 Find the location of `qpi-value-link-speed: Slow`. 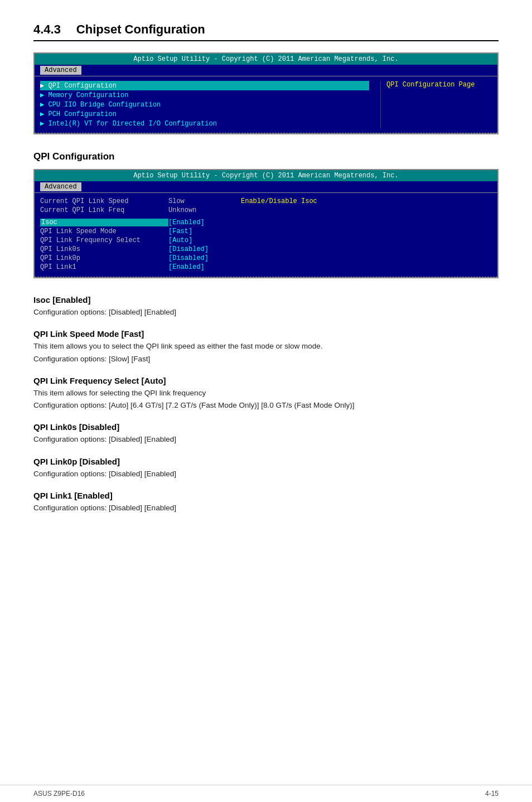

qpi-value-link-speed: Slow is located at coordinates (205, 201).